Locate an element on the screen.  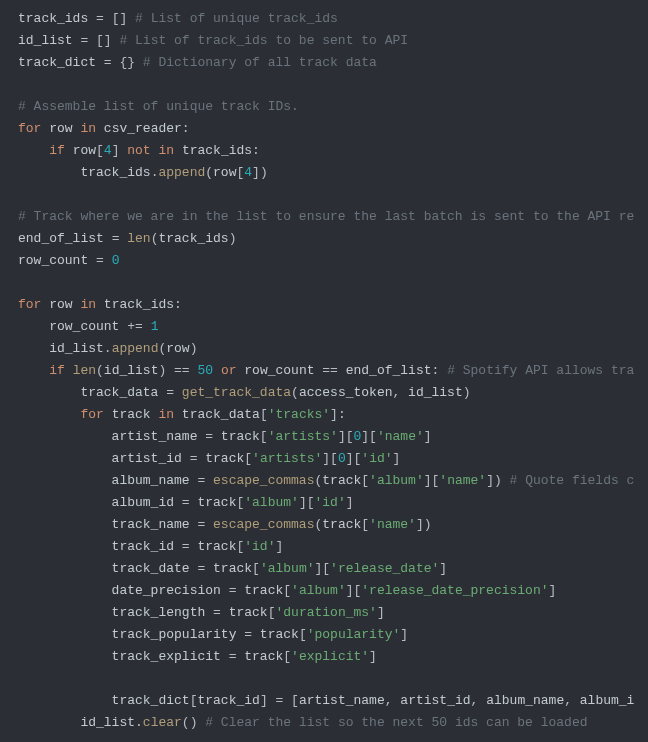
code-line: if row[4] not in track_ids: is located at coordinates (333, 151).